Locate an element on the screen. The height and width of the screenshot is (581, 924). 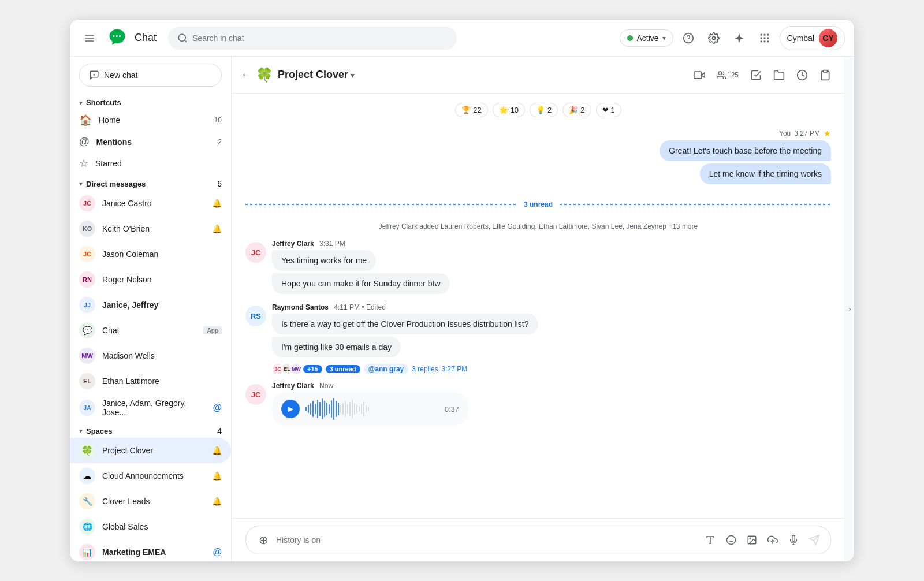
thread-replies: 3 replies is located at coordinates (425, 369).